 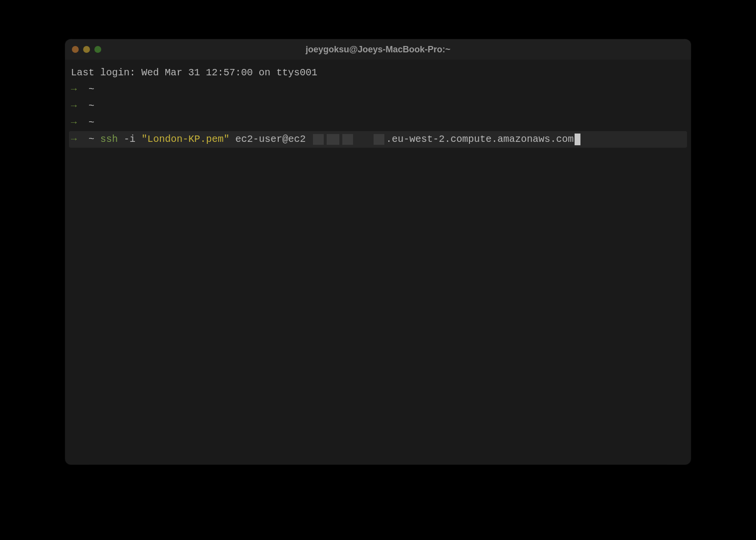 I want to click on close-icon, so click(x=75, y=49).